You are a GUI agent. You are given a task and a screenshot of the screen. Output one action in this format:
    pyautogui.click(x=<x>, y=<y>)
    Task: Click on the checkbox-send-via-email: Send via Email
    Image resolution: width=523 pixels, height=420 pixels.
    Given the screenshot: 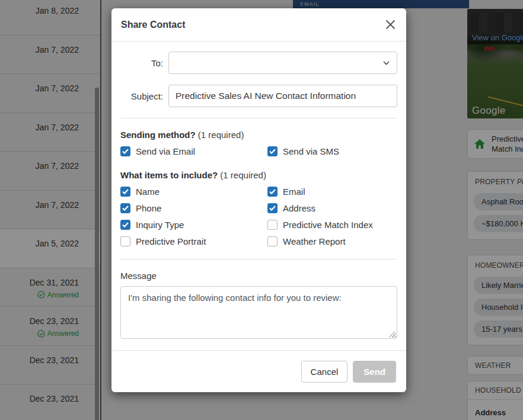 What is the action you would take?
    pyautogui.click(x=194, y=152)
    